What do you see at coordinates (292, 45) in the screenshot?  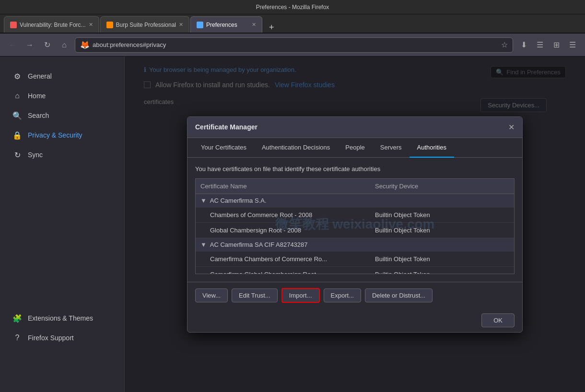 I see `address-bar: ← → ↻ ⌂ 🦊 about:preferences#privacy ☆ ⬇ …` at bounding box center [292, 45].